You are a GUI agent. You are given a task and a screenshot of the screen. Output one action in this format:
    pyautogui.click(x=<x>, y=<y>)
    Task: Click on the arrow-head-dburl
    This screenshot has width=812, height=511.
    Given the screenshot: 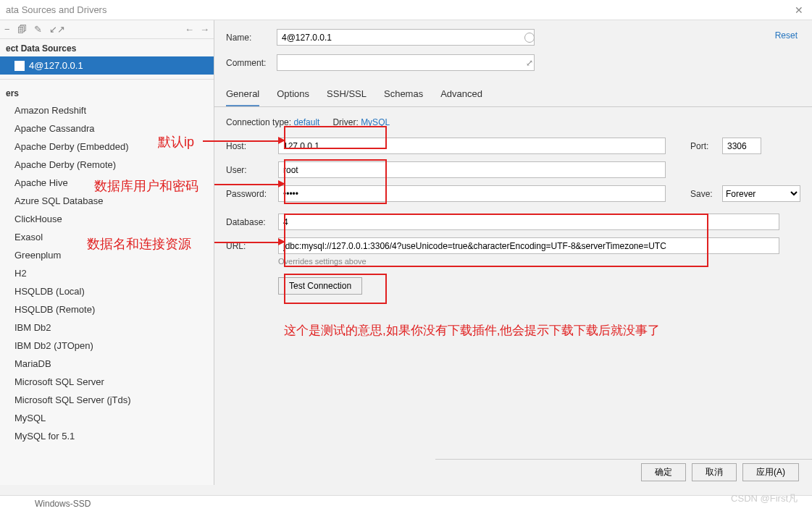 What is the action you would take?
    pyautogui.click(x=282, y=242)
    